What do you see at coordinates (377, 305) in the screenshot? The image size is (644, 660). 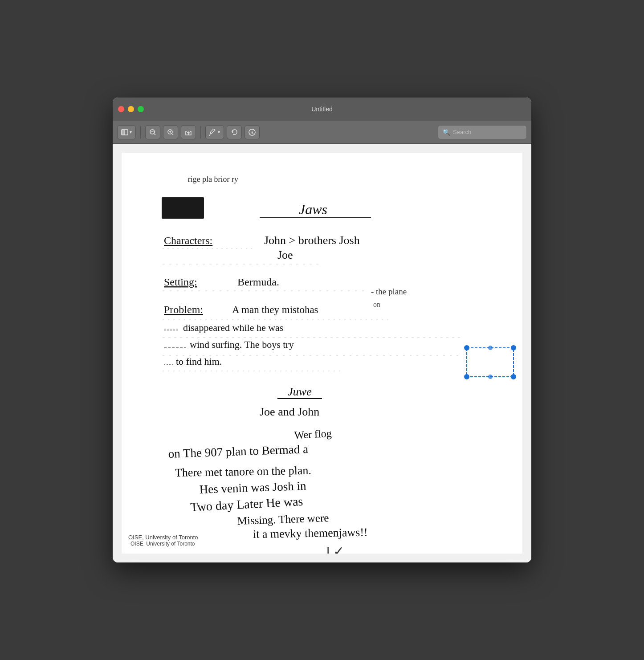 I see `svg-text: on` at bounding box center [377, 305].